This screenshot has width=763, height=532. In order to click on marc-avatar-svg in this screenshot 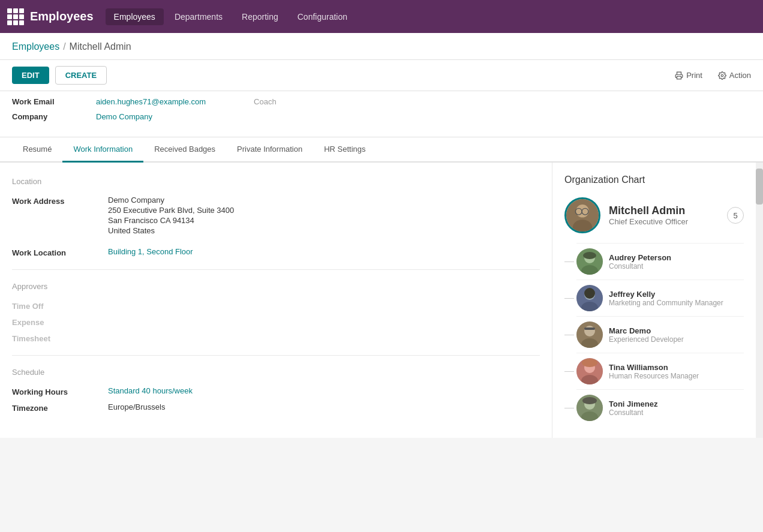, I will do `click(590, 335)`.